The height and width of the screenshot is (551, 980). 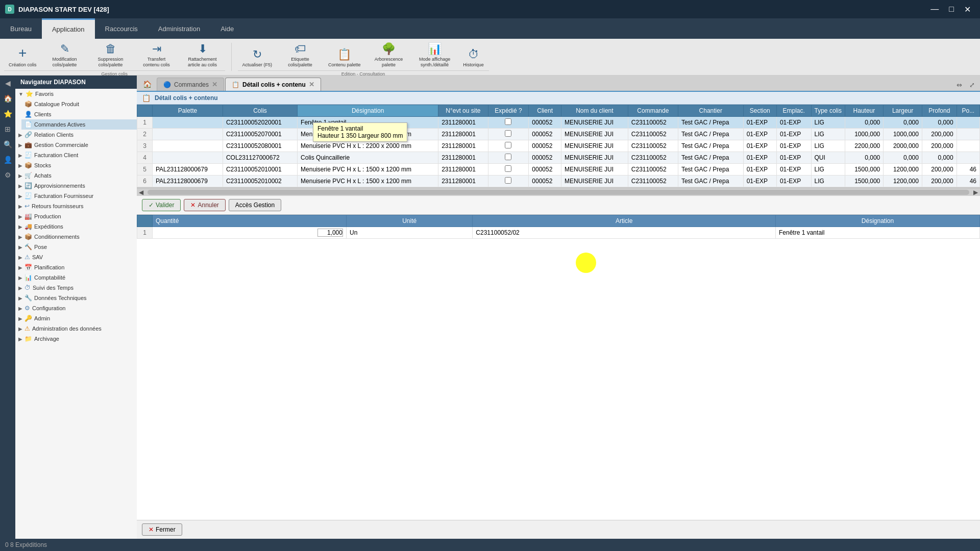 What do you see at coordinates (273, 84) in the screenshot?
I see `tab-detail-colis: 📋 Détail colis + contenu ✕` at bounding box center [273, 84].